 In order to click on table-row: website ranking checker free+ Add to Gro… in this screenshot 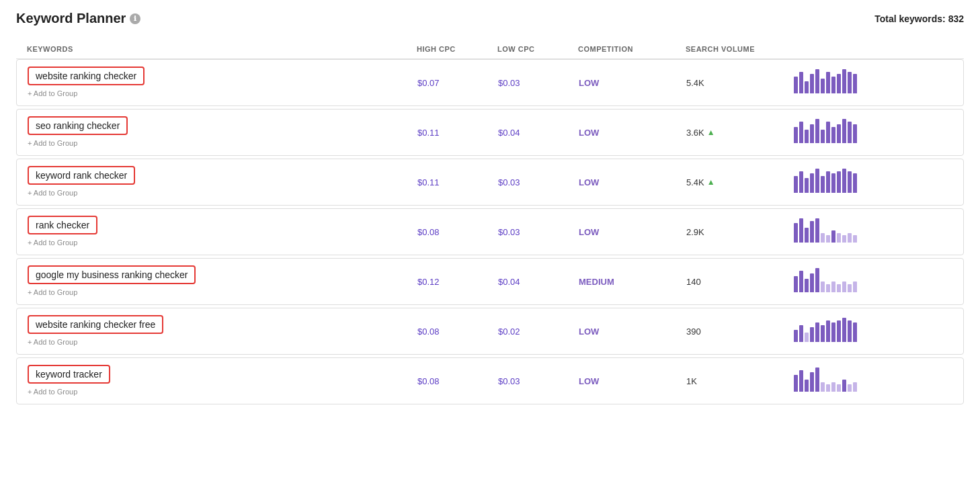, I will do `click(490, 331)`.